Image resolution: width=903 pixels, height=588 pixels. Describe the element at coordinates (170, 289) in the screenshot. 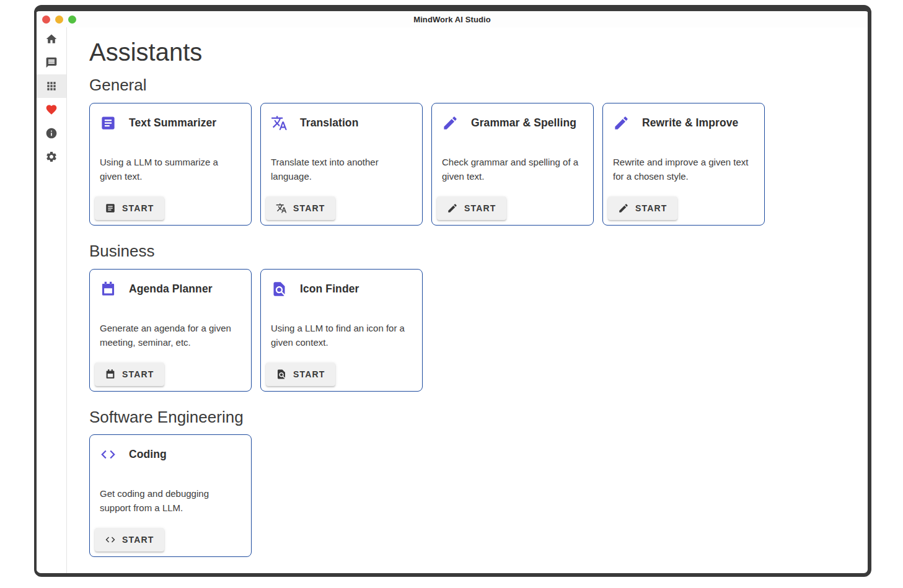

I see `card-header: Agenda Planner` at that location.